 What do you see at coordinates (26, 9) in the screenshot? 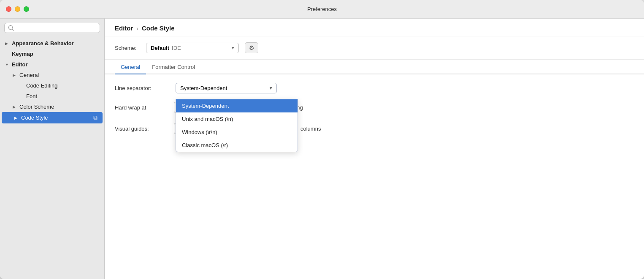
I see `maximize-button` at bounding box center [26, 9].